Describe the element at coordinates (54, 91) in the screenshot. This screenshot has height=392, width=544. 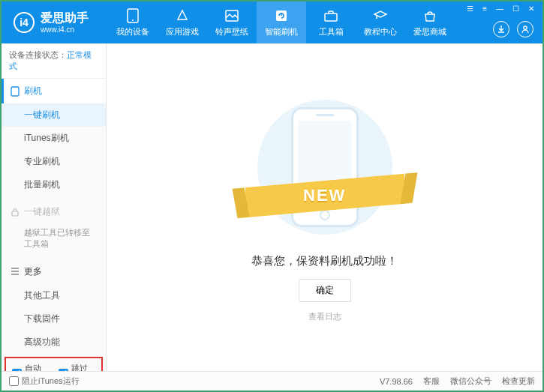
I see `sidebar-header-flash: 刷机` at that location.